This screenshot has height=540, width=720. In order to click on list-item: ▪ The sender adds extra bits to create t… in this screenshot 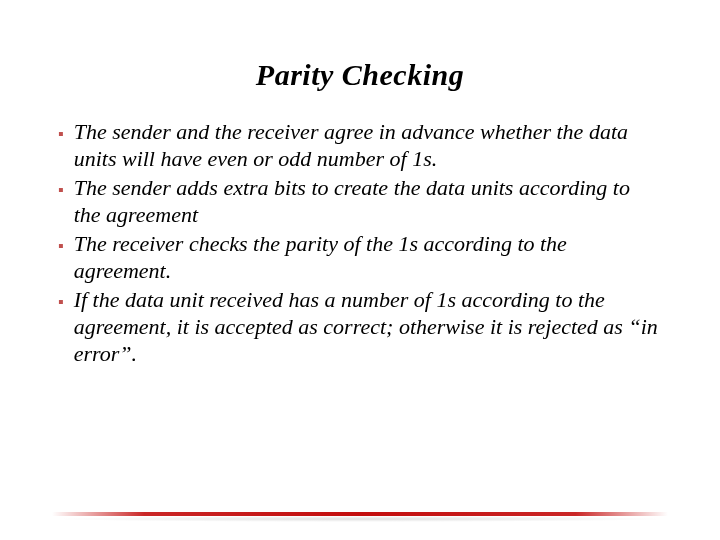, I will do `click(360, 201)`.